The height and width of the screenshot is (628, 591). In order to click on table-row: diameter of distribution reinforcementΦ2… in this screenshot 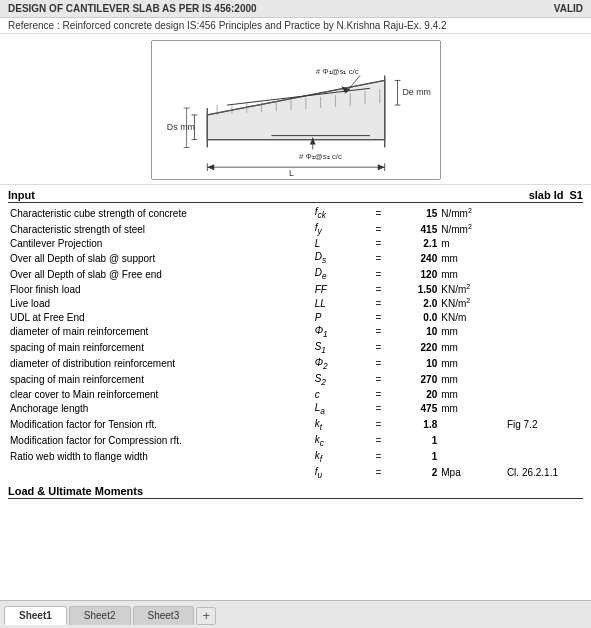, I will do `click(296, 364)`.